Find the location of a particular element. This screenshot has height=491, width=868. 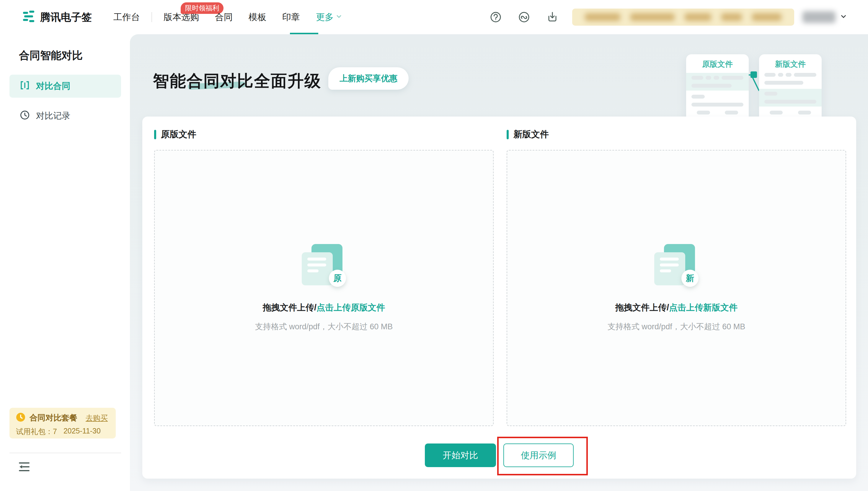

illustration-new-title: 新版文件 is located at coordinates (790, 64).